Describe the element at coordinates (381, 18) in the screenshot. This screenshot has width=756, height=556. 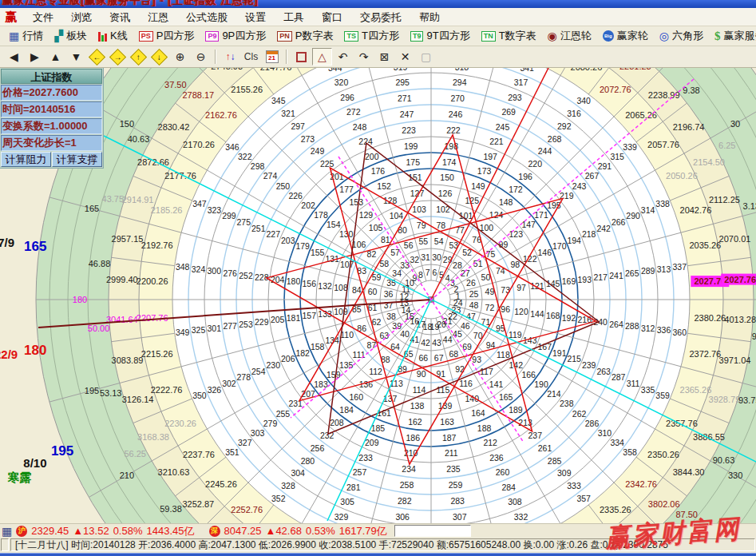
I see `menu-item-9: 交易委托` at that location.